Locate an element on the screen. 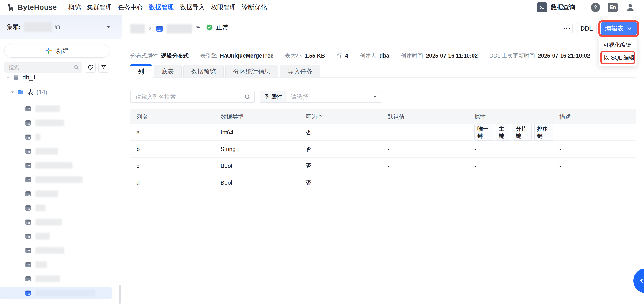  tab-分区统计信息: 分区统计信息 is located at coordinates (252, 71).